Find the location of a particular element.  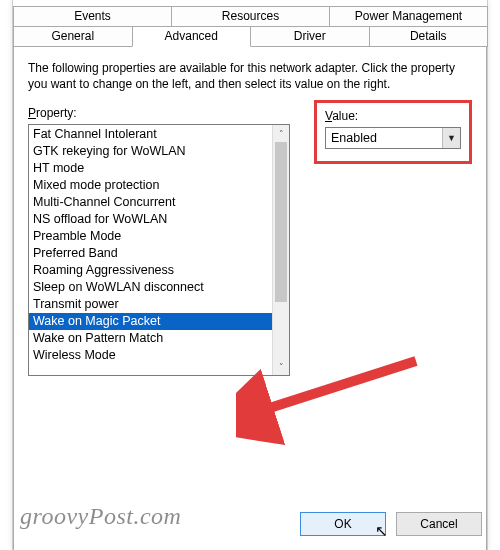

list-item: GTK rekeying for WoWLAN is located at coordinates (159, 152).